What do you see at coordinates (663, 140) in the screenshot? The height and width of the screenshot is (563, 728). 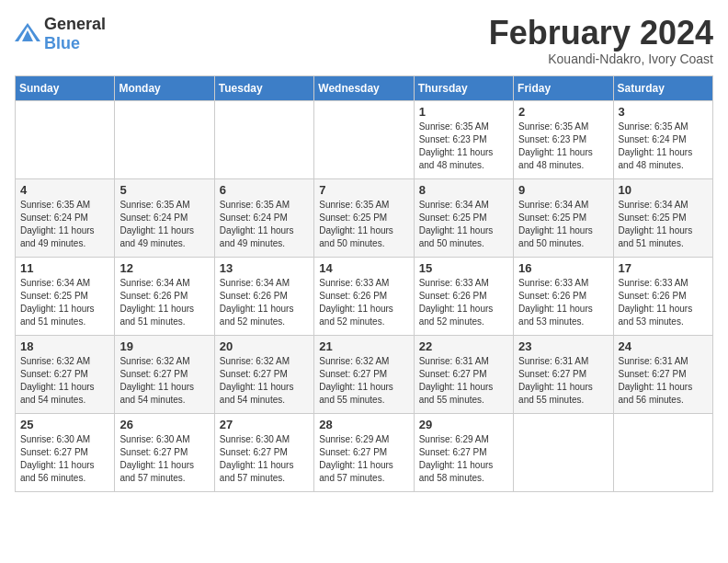 I see `day-cell: 3Sunrise: 6:35 AM Sunset: 6:24 PM Daylig…` at bounding box center [663, 140].